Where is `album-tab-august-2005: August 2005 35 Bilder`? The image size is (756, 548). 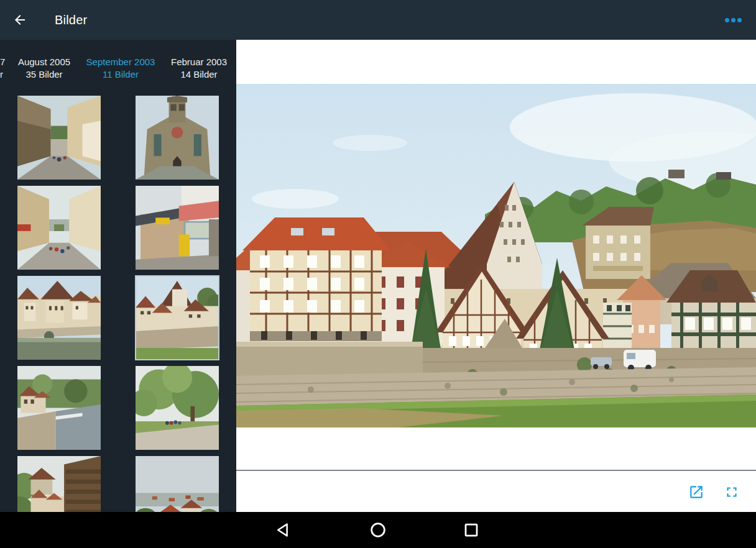
album-tab-august-2005: August 2005 35 Bilder is located at coordinates (44, 68).